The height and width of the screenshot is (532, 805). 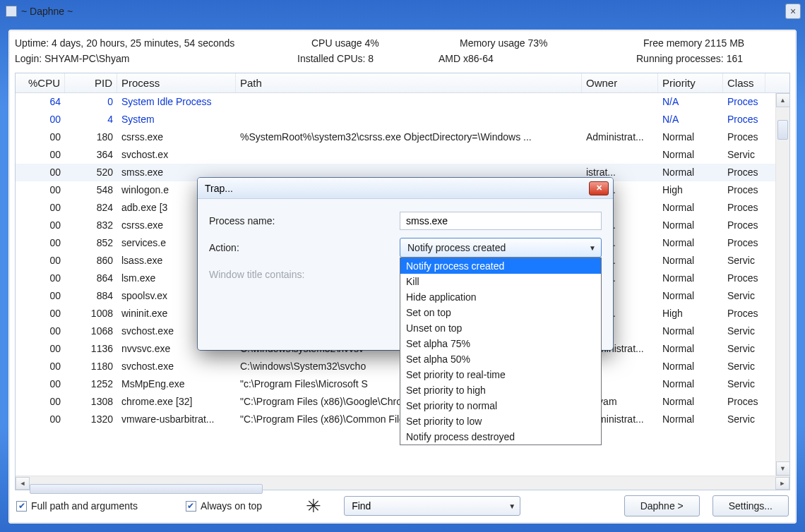 I want to click on col-priority: Priority, so click(x=691, y=83).